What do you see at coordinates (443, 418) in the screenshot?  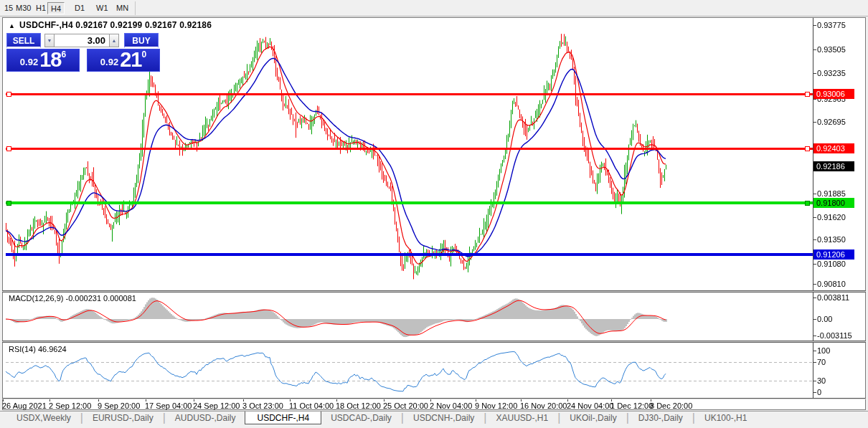 I see `chart-tab-usdcnh-daily: USDCNH-,Daily` at bounding box center [443, 418].